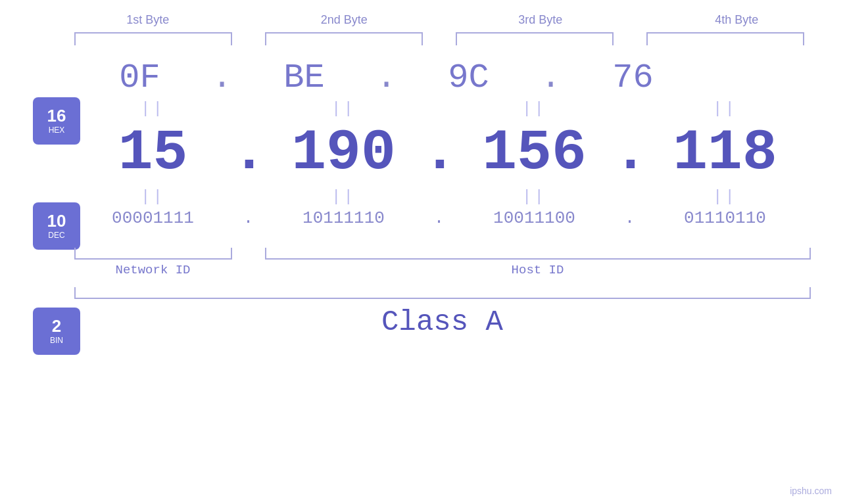 This screenshot has width=845, height=504. Describe the element at coordinates (57, 326) in the screenshot. I see `bin-badge-number: 2` at that location.